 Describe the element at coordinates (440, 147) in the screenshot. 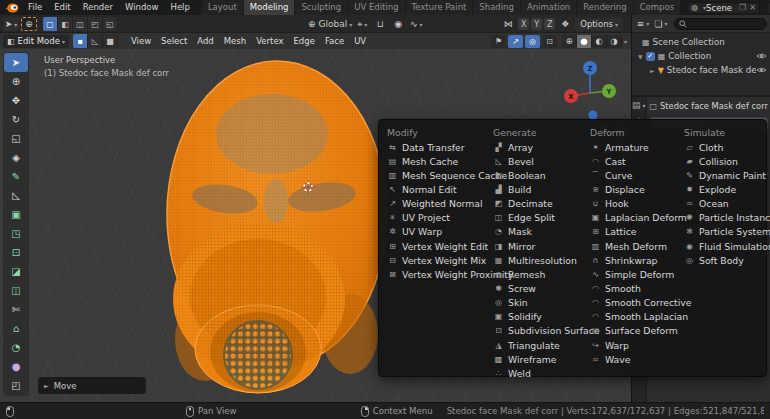

I see `menu-item: ⇆Data Transfer` at that location.